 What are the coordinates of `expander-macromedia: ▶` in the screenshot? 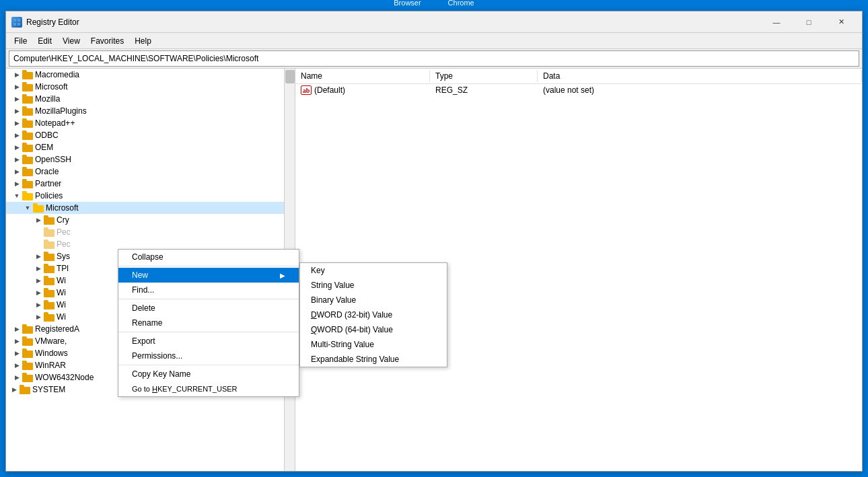 It's located at (17, 75).